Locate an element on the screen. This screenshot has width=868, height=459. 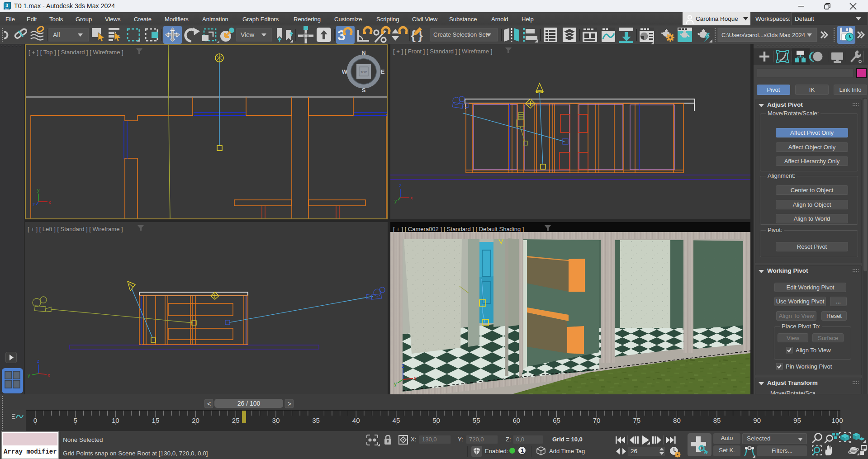
svg-text: 20 is located at coordinates (195, 421).